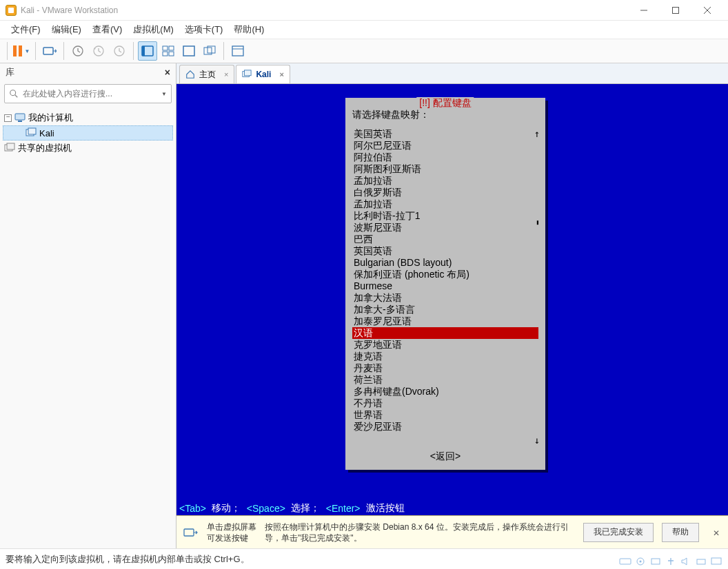 This screenshot has width=728, height=569. Describe the element at coordinates (88, 118) in the screenshot. I see `tree-node-my-computer: − 我的计算机` at that location.